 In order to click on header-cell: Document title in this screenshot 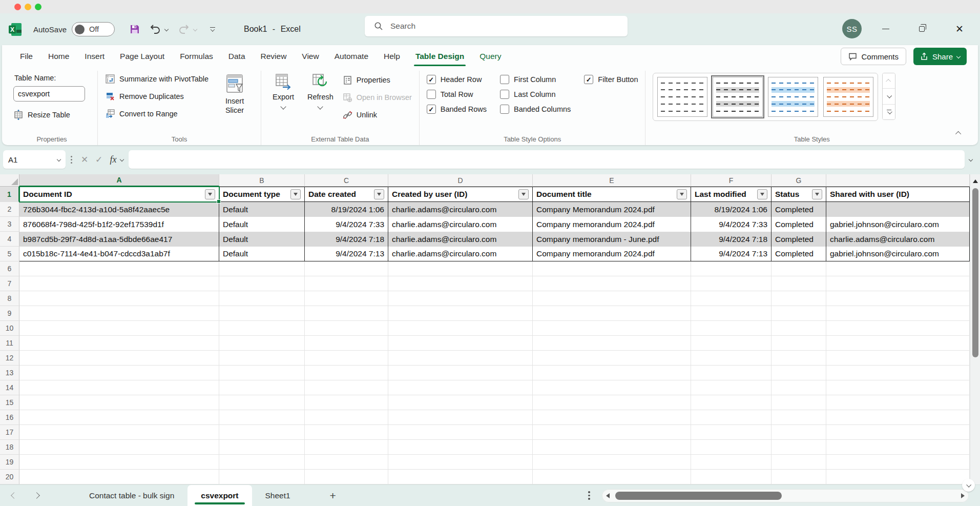, I will do `click(612, 194)`.